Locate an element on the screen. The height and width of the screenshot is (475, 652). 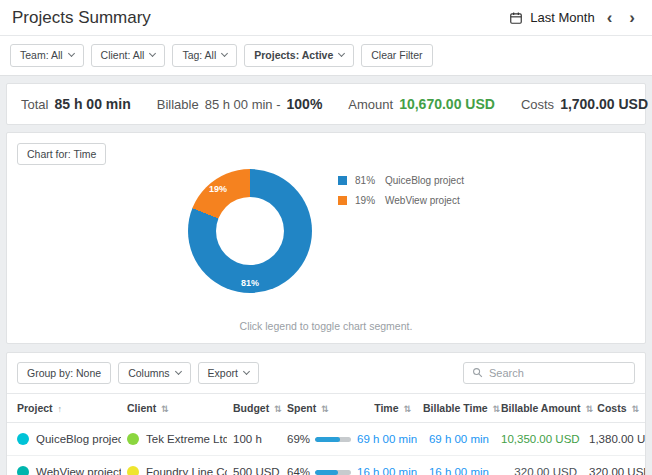
legend-swatch-blue is located at coordinates (342, 180).